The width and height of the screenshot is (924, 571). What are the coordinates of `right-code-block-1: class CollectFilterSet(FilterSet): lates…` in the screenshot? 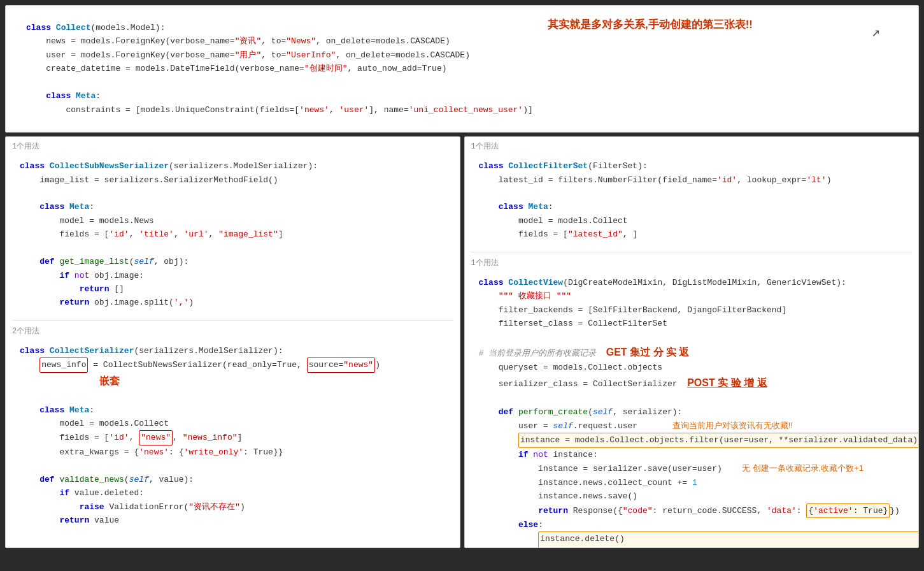 It's located at (692, 200).